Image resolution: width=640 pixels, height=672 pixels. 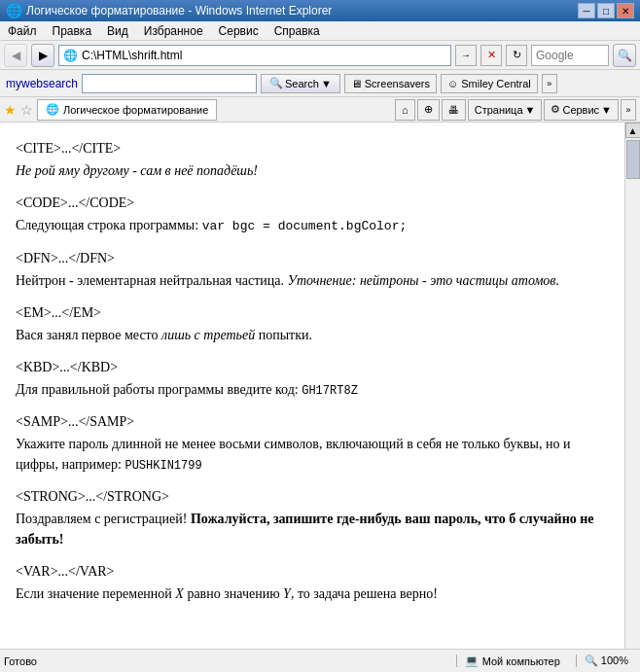 I want to click on page-tab-title: Логическое форматирование, so click(x=136, y=110).